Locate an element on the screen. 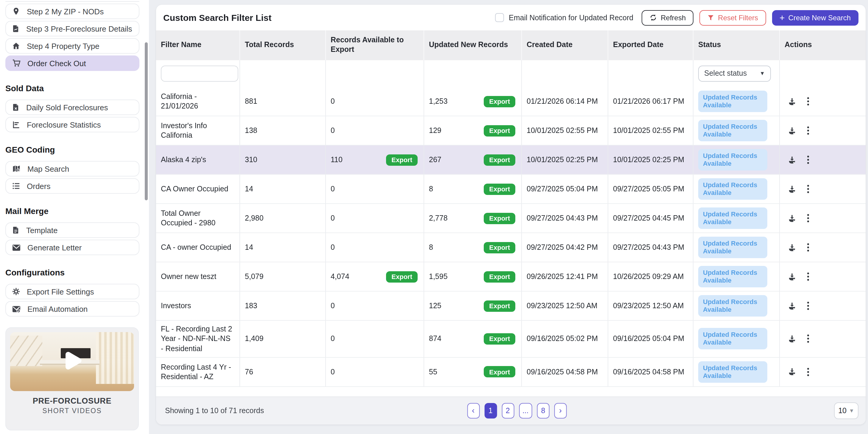  sidebar-item-email-automation: Email Automation is located at coordinates (72, 309).